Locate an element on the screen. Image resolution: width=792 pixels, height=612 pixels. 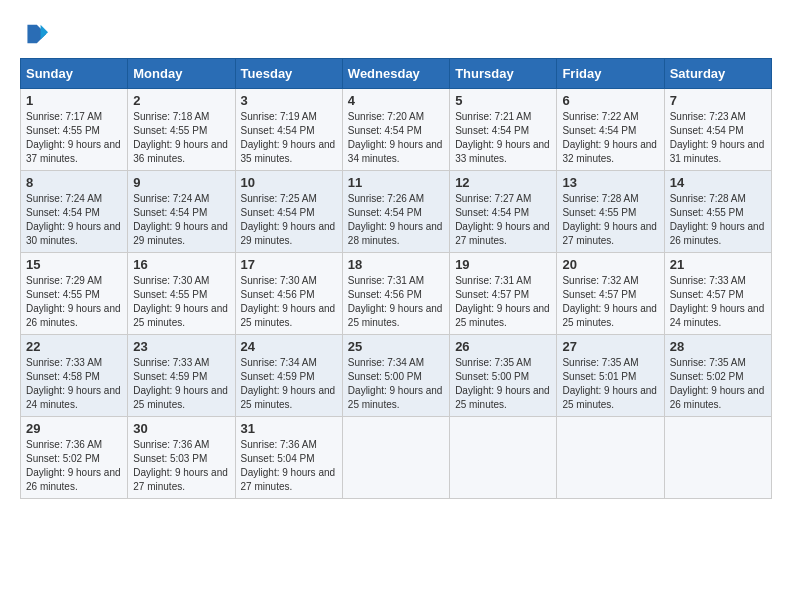
day-number: 3 is located at coordinates (289, 100).